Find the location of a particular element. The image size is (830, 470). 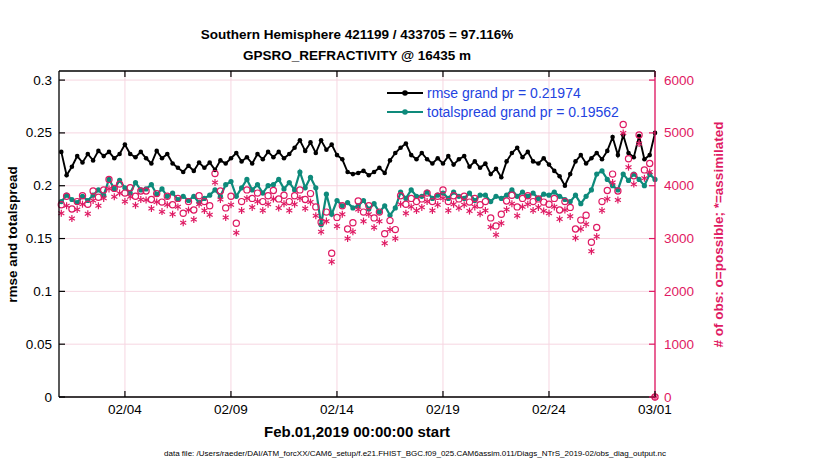

legend-sample-rmse-line is located at coordinates (405, 93).